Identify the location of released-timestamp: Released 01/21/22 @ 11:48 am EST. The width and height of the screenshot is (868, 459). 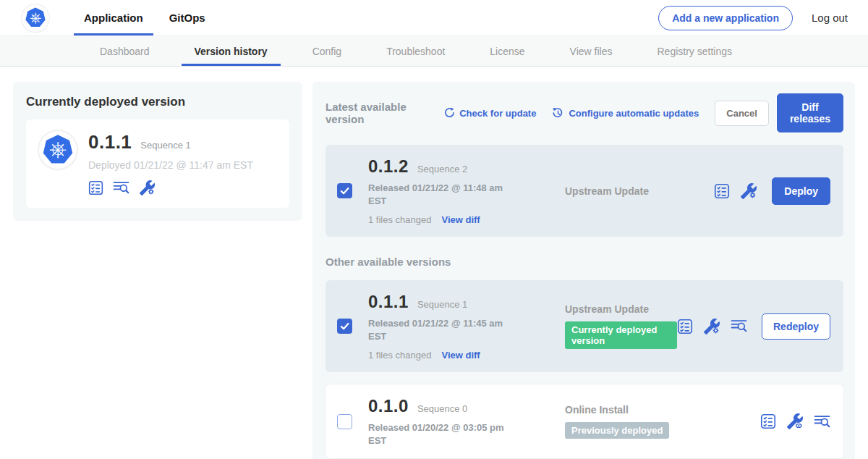
(437, 194).